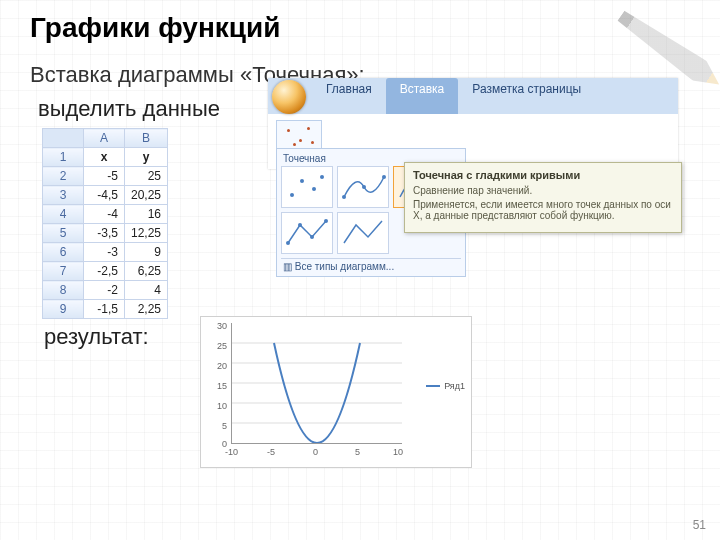 This screenshot has height=540, width=720. What do you see at coordinates (104, 158) in the screenshot?
I see `cell: x` at bounding box center [104, 158].